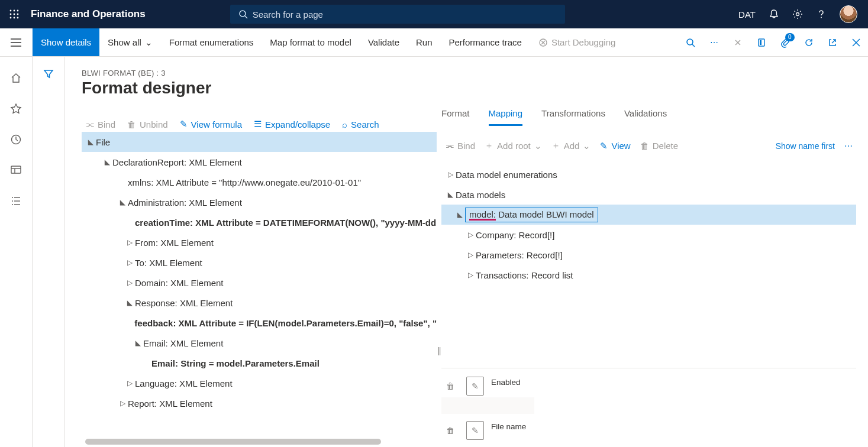  What do you see at coordinates (761, 43) in the screenshot?
I see `office-icon` at bounding box center [761, 43].